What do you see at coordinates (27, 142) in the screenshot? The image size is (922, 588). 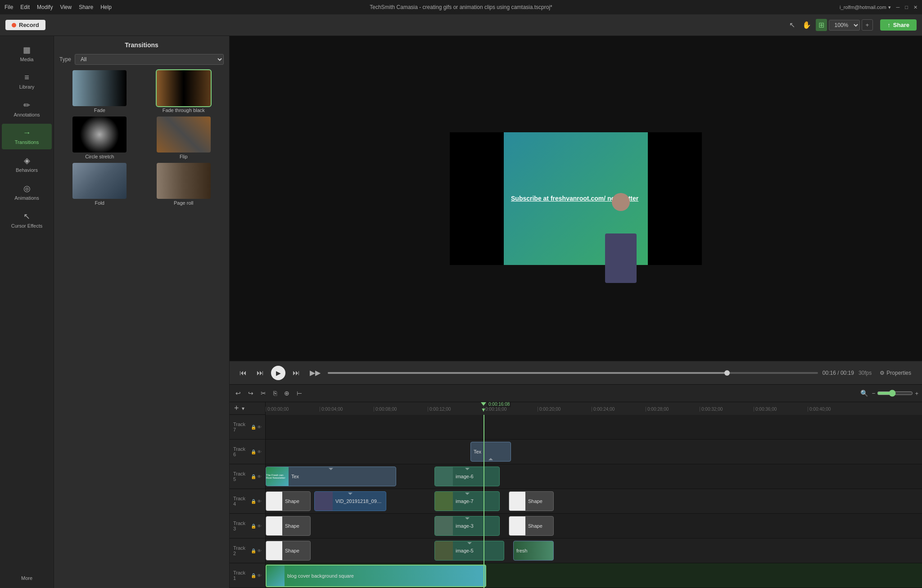 I see `sidebar-label-transitions: Transitions` at bounding box center [27, 142].